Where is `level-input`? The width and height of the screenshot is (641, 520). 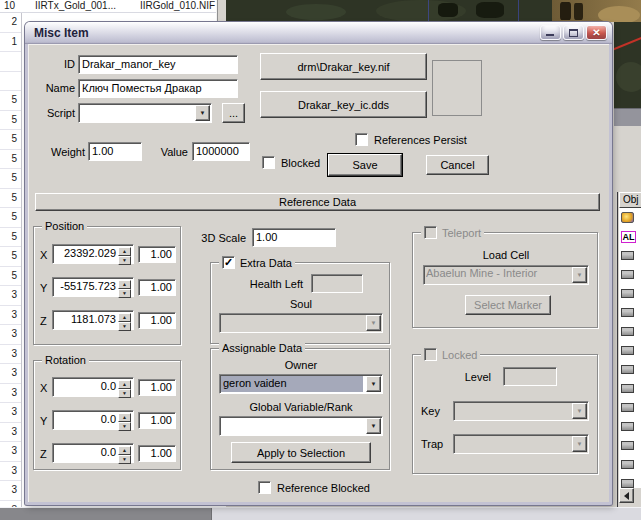
level-input is located at coordinates (530, 376).